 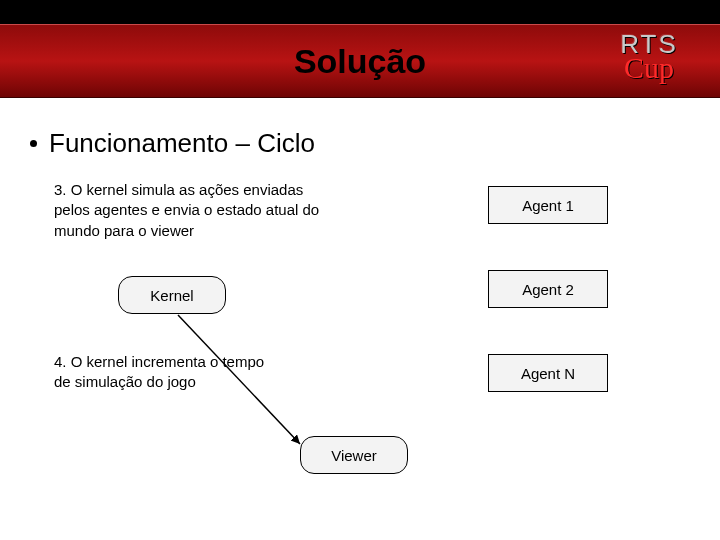 What do you see at coordinates (172, 295) in the screenshot?
I see `node-kernel: Kernel` at bounding box center [172, 295].